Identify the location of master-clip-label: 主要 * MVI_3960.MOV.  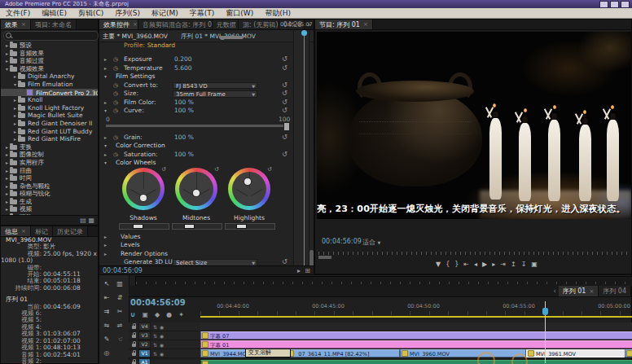
(135, 37).